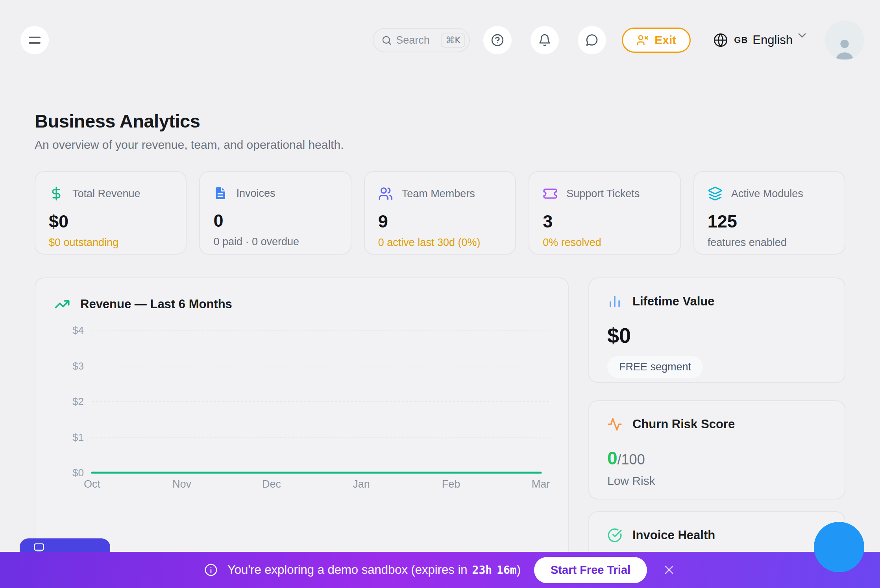 Image resolution: width=880 pixels, height=588 pixels. I want to click on x-tick: Dec, so click(272, 484).